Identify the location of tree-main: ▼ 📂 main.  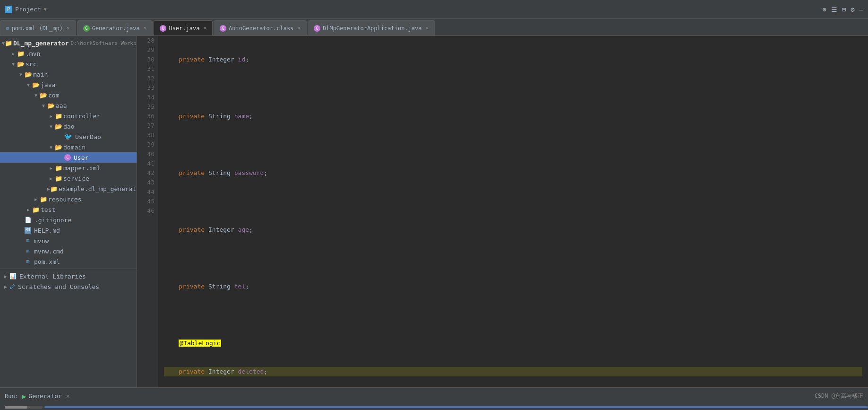
(68, 74).